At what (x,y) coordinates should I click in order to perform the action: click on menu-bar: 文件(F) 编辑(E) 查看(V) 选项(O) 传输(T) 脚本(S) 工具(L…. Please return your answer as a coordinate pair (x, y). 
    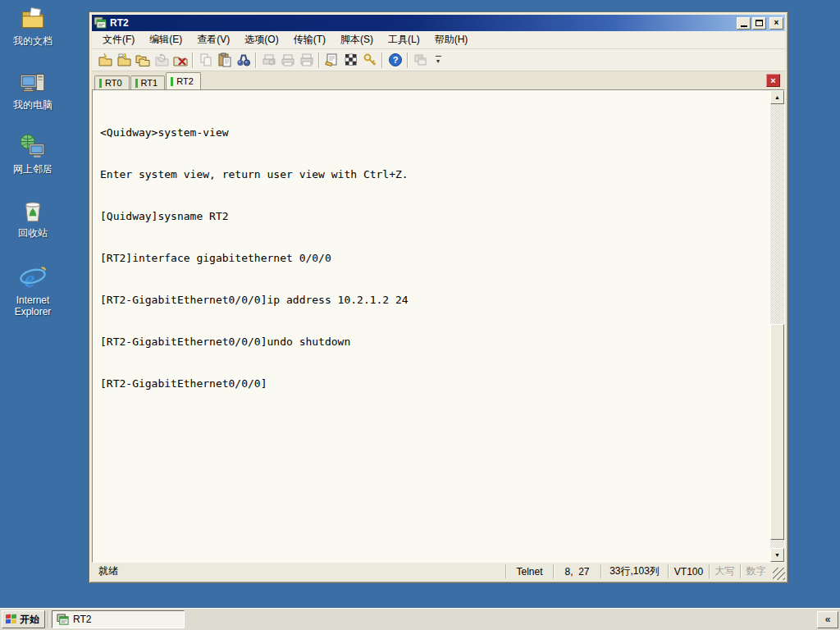
    Looking at the image, I should click on (438, 40).